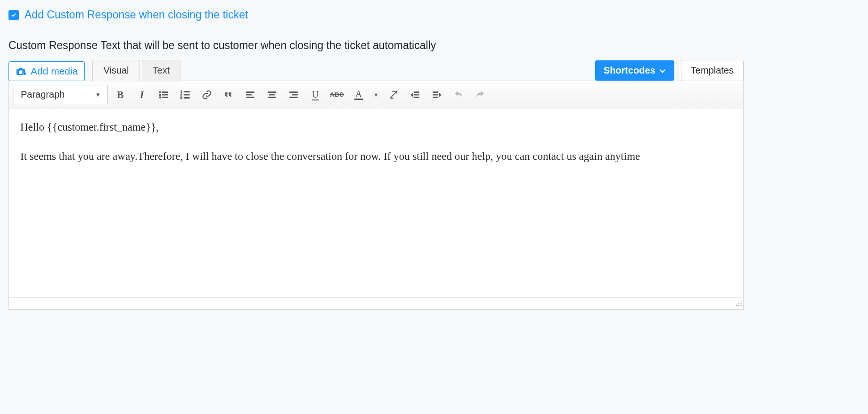 Image resolution: width=868 pixels, height=414 pixels. Describe the element at coordinates (120, 95) in the screenshot. I see `bold-button: B` at that location.